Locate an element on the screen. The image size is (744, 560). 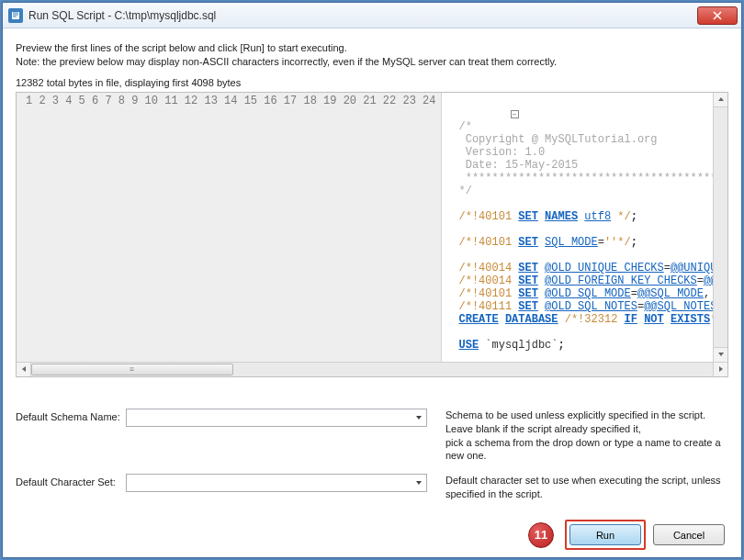
scrollbar-thumb: ≡ is located at coordinates (132, 369).